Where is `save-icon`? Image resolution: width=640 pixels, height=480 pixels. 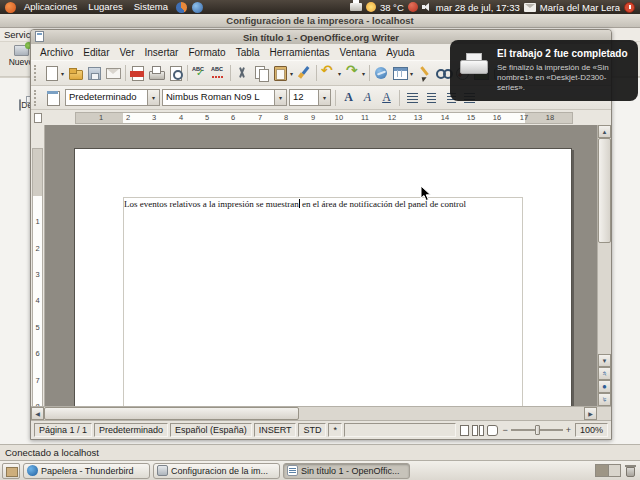 save-icon is located at coordinates (94, 73).